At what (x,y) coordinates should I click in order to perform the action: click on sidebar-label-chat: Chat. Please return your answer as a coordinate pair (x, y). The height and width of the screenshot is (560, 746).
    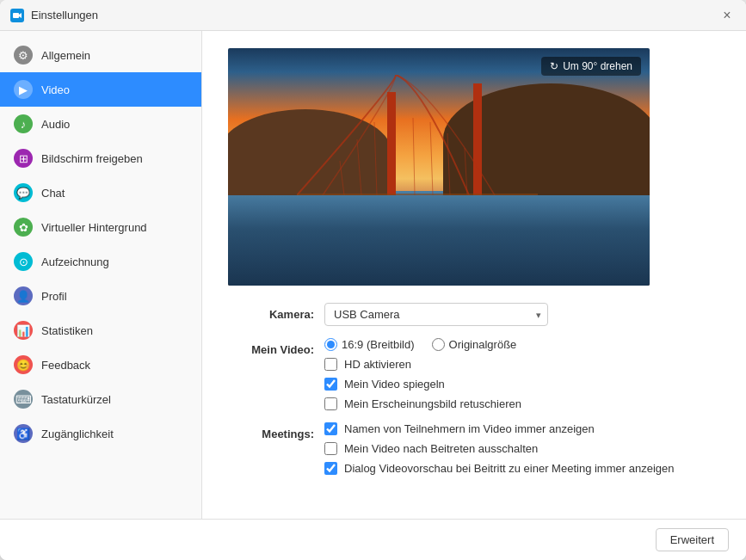
    Looking at the image, I should click on (53, 193).